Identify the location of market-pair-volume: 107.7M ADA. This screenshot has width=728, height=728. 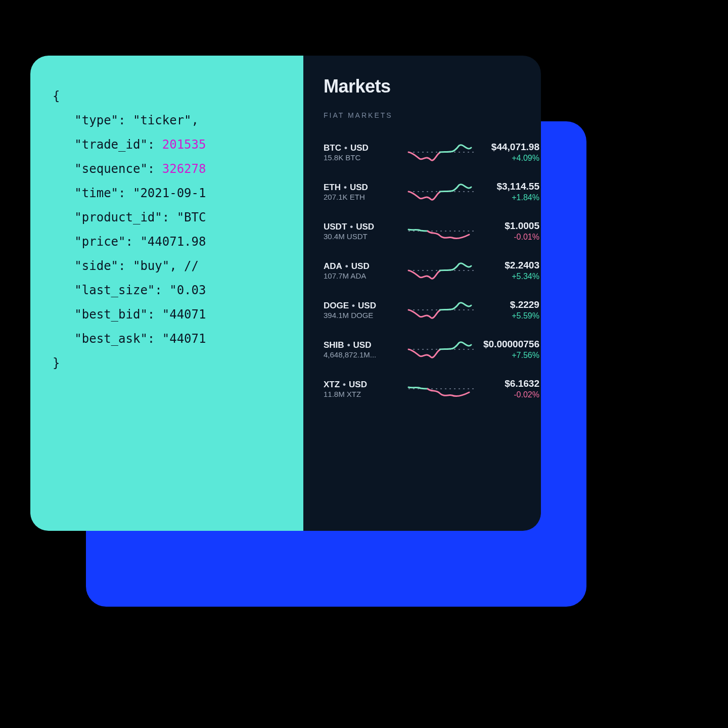
(361, 276).